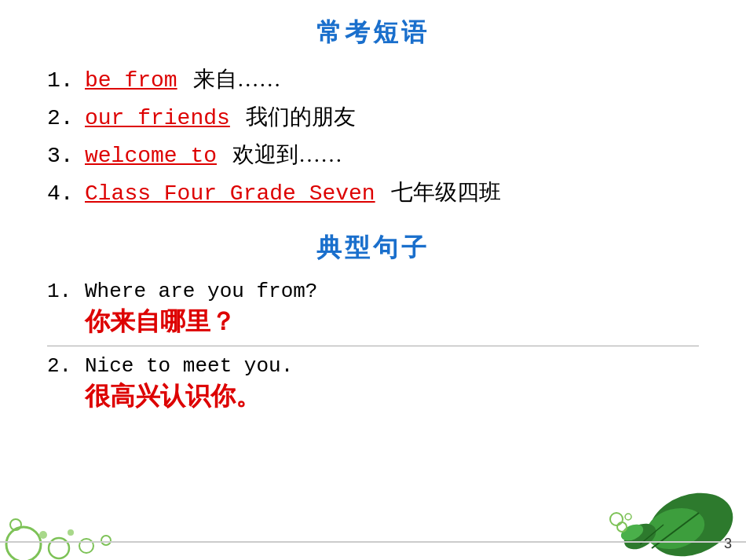 The width and height of the screenshot is (746, 560). I want to click on circles-decoration, so click(79, 525).